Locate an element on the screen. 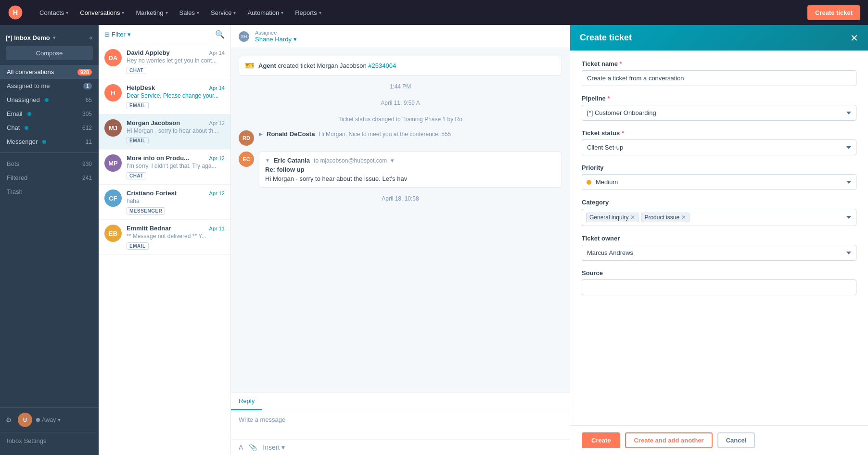 The image size is (868, 455). conv-badge: CHAT is located at coordinates (137, 70).